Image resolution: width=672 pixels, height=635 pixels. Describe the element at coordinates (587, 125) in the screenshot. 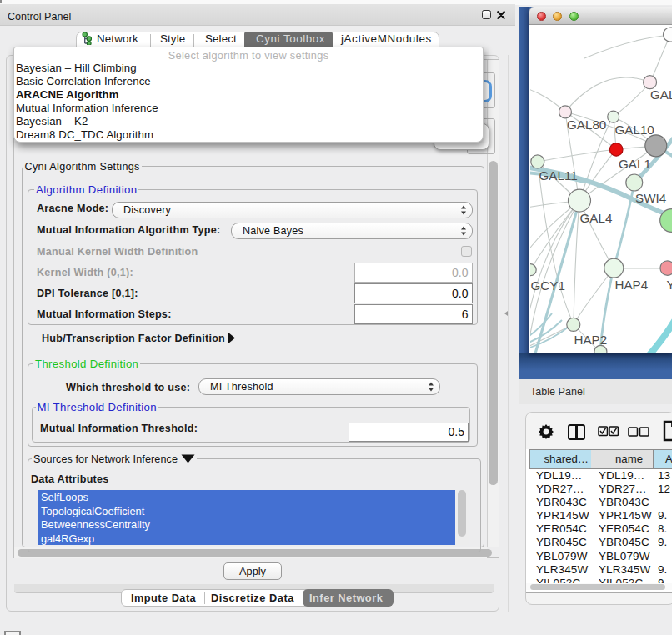

I see `svg-text: GAL80` at that location.